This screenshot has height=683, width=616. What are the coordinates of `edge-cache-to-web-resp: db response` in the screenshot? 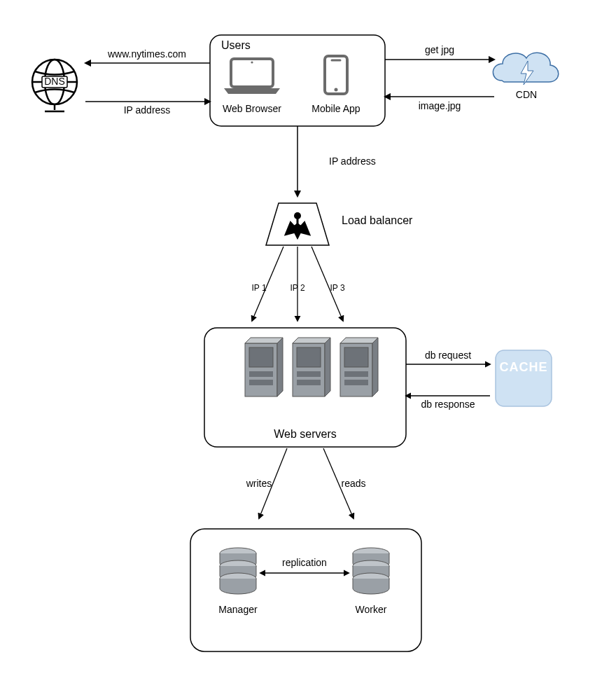 It's located at (448, 403).